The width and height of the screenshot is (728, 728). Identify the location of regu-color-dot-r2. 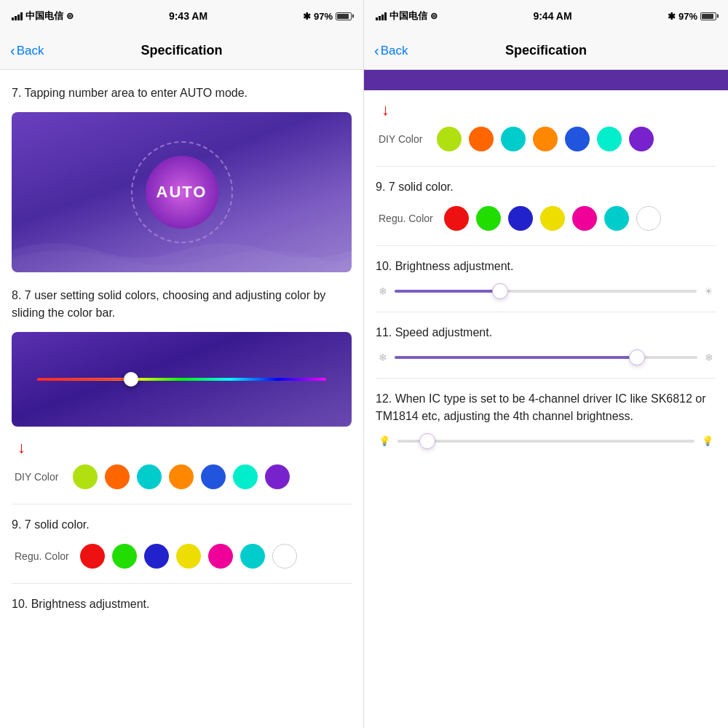
(488, 218).